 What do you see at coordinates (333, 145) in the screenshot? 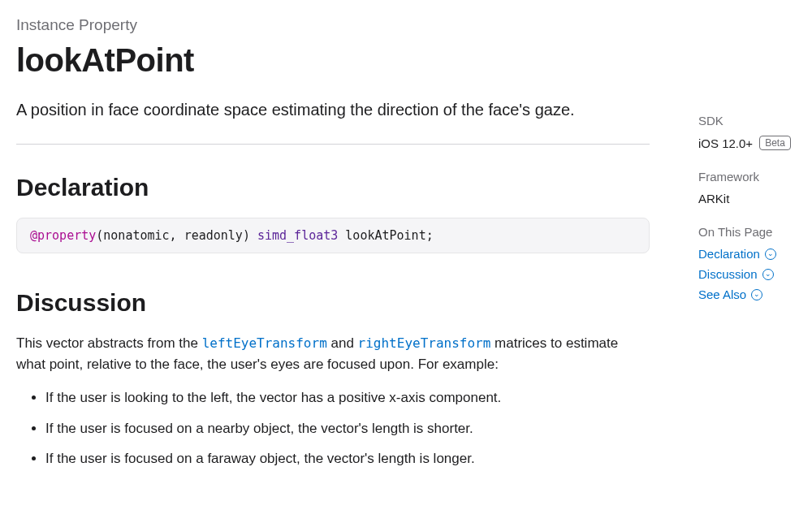
I see `divider` at bounding box center [333, 145].